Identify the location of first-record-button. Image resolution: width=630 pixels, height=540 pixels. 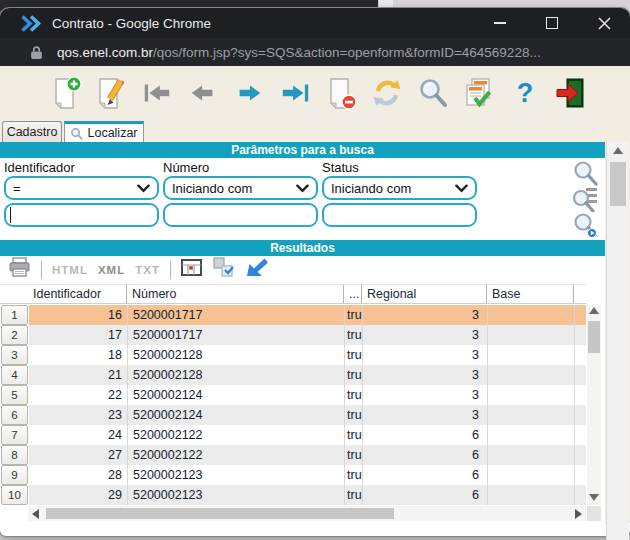
(157, 93).